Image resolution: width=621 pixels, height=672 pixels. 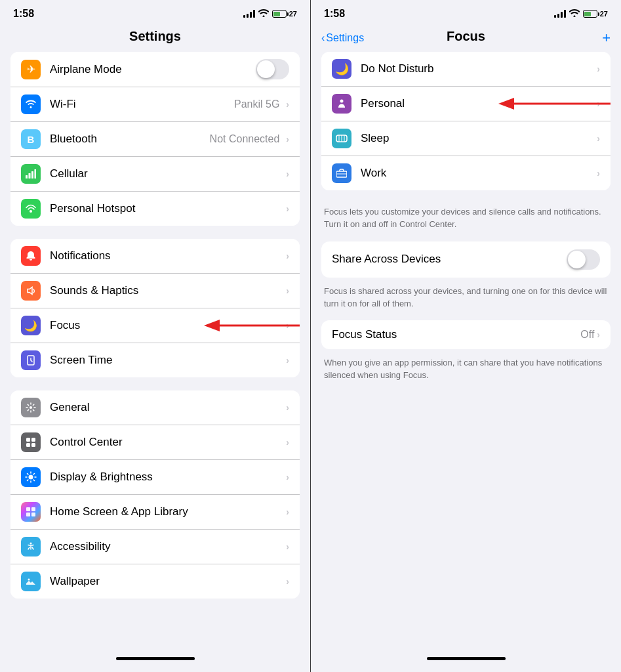 I want to click on focus-chevron-icon: ›, so click(x=287, y=326).